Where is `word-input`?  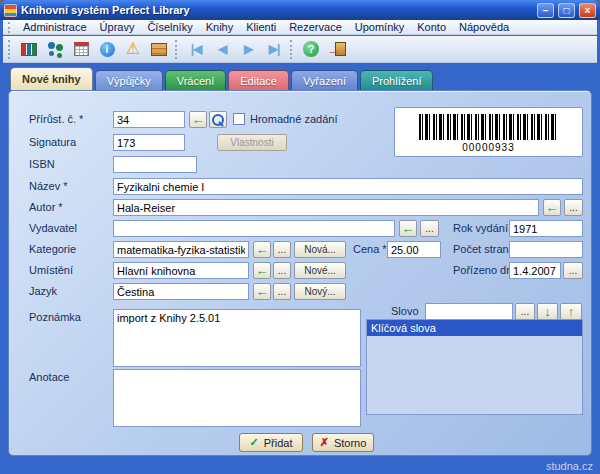
word-input is located at coordinates (469, 312).